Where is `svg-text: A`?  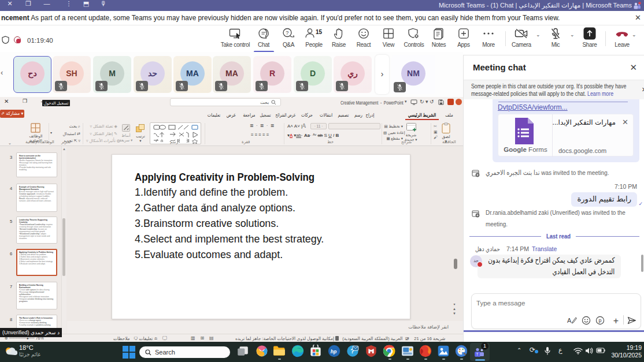 svg-text: A is located at coordinates (569, 320).